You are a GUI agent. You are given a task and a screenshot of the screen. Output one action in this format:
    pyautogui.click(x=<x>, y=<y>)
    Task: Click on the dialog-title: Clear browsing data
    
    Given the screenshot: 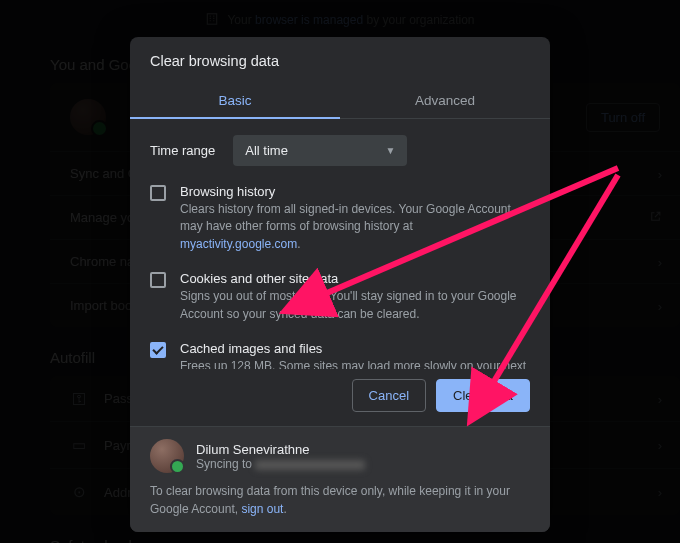 What is the action you would take?
    pyautogui.click(x=340, y=55)
    